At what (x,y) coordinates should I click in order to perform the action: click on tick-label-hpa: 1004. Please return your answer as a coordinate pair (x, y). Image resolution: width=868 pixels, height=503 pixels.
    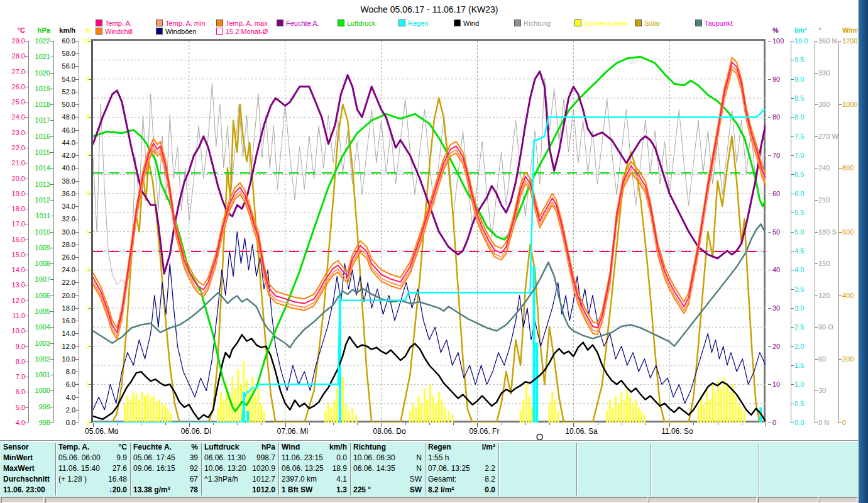
    Looking at the image, I should click on (38, 327).